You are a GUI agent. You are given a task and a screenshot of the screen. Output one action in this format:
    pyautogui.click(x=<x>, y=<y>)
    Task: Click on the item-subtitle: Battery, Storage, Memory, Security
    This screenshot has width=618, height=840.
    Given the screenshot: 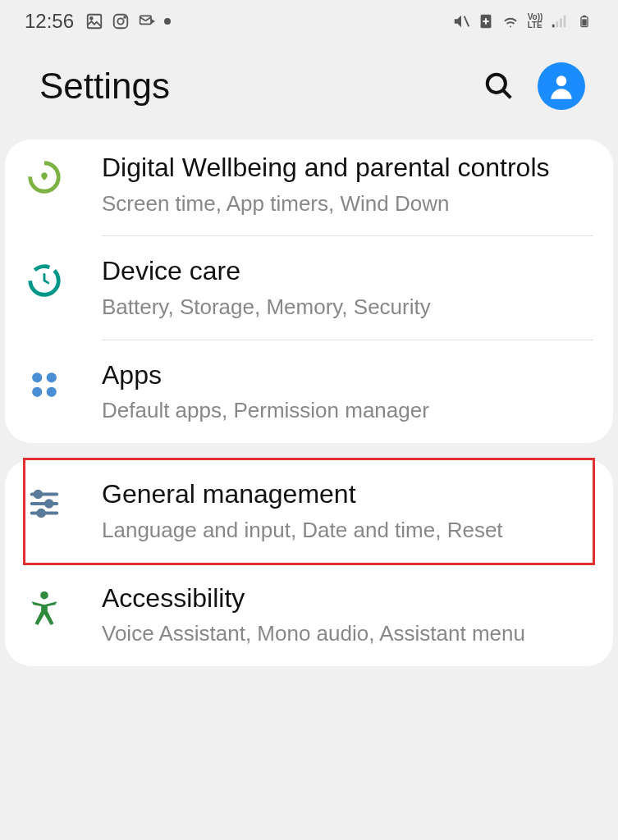 What is the action you would take?
    pyautogui.click(x=348, y=308)
    